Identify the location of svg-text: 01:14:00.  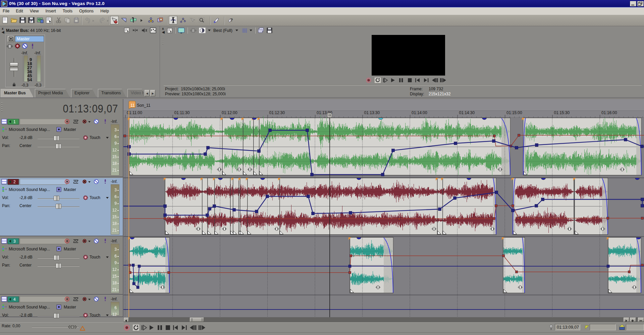
(419, 113).